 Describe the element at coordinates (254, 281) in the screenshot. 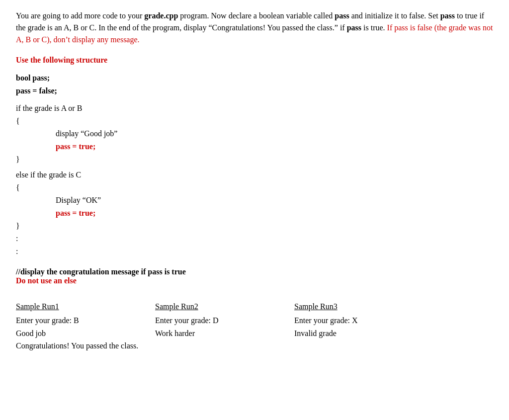

I see `do-not-line: Do not use an else` at that location.